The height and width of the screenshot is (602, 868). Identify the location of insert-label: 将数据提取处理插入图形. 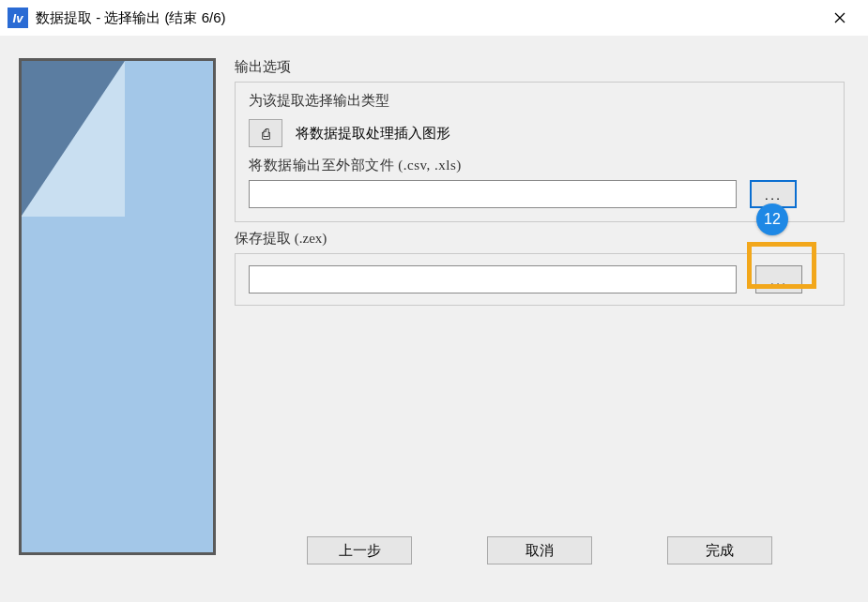
(373, 133).